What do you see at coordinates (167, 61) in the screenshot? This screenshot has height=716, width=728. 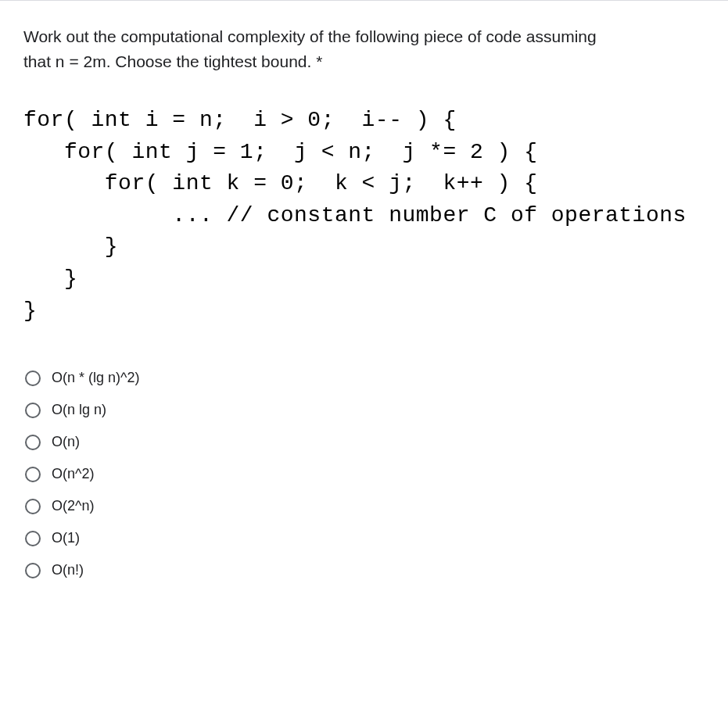 I see `question-text-line2: that n = 2m. Choose the tightest bound.` at bounding box center [167, 61].